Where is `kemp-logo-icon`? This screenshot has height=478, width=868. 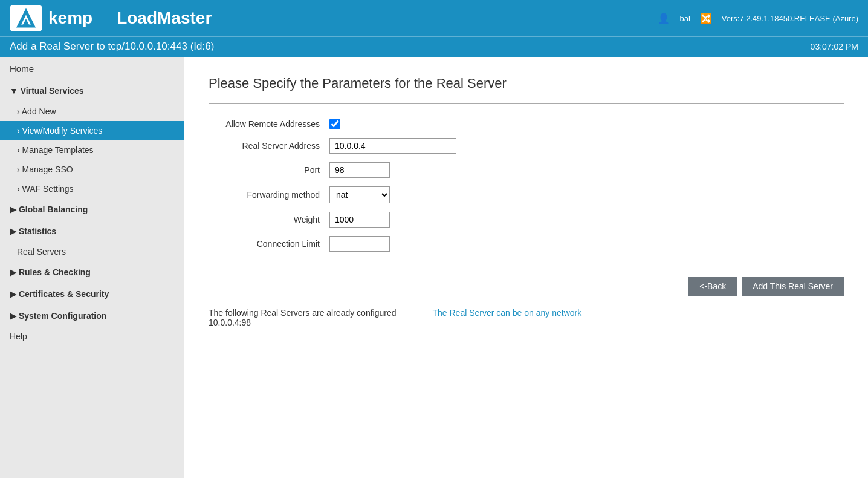 kemp-logo-icon is located at coordinates (26, 18).